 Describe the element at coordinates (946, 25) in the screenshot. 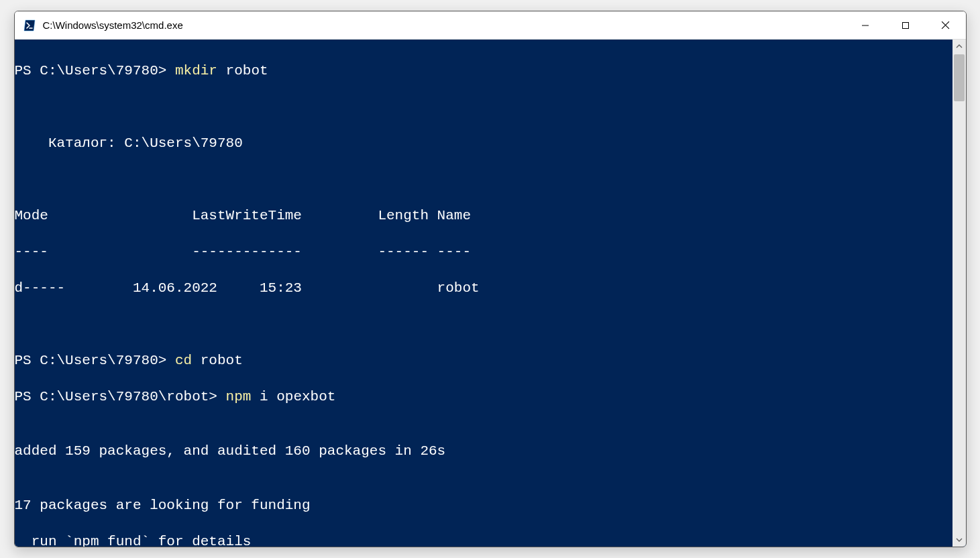

I see `close-button` at that location.